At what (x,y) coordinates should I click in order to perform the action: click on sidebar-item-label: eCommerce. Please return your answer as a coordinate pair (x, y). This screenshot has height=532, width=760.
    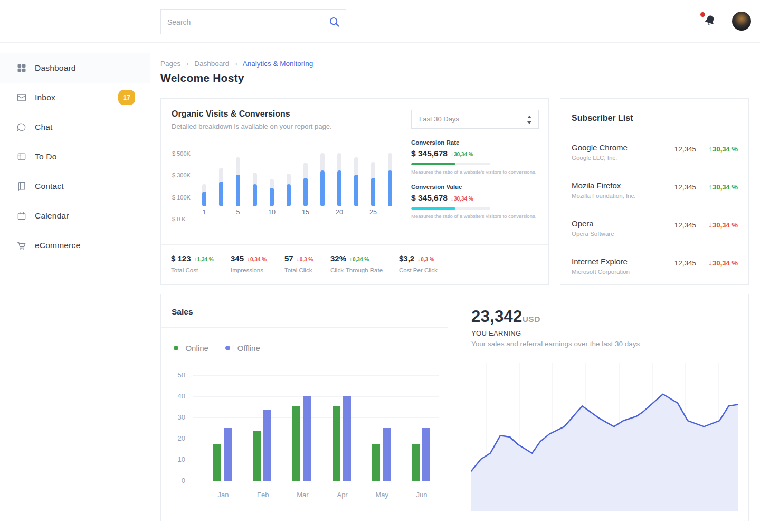
    Looking at the image, I should click on (58, 245).